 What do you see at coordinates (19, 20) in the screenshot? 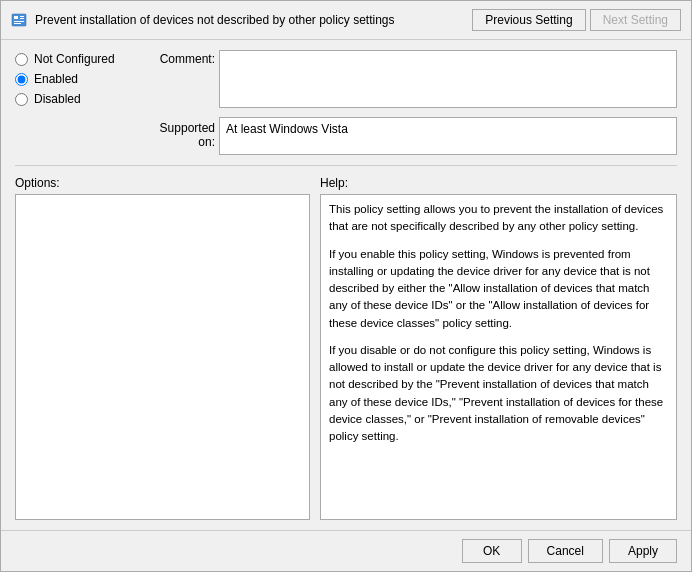
I see `policy-icon` at bounding box center [19, 20].